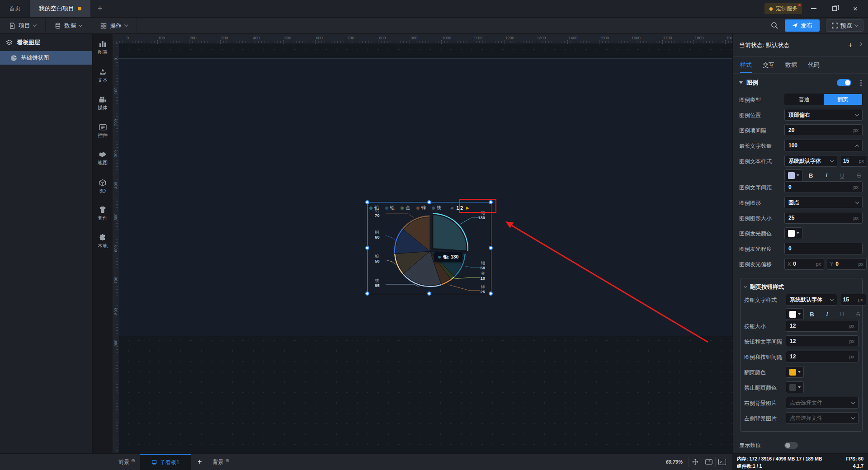  What do you see at coordinates (103, 214) in the screenshot?
I see `rail-item-6: 套件` at bounding box center [103, 214].